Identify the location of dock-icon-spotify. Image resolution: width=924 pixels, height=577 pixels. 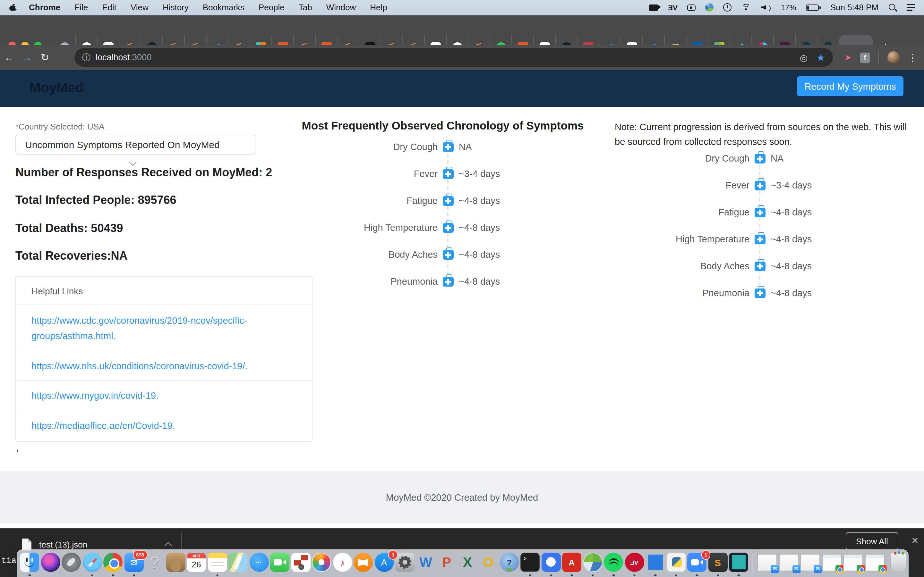
(613, 562).